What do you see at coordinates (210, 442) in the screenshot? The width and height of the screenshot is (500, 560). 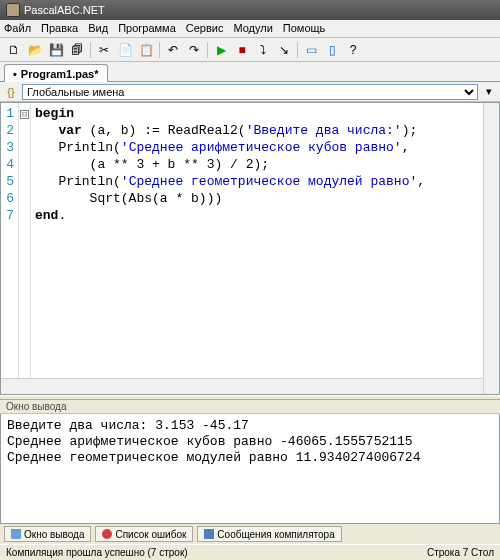 I see `output-line: Среднее арифметическое кубов равно -4606…` at bounding box center [210, 442].